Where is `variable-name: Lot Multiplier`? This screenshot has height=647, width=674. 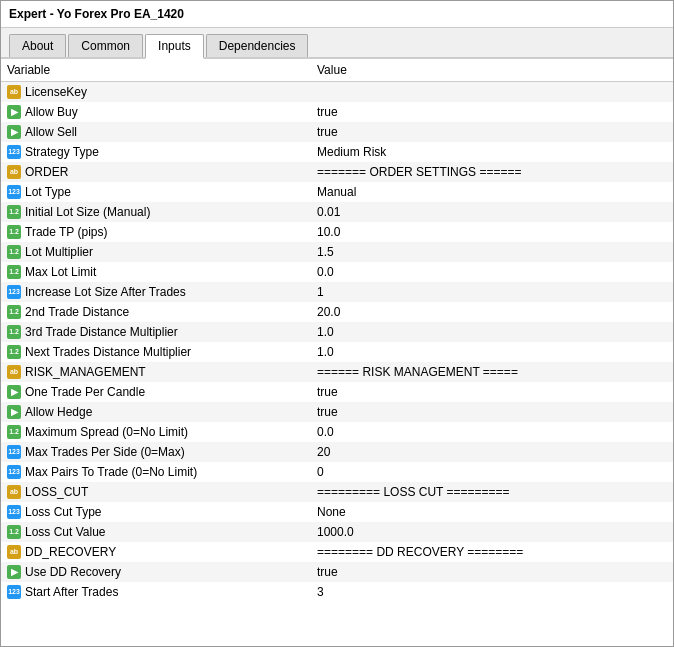
variable-name: Lot Multiplier is located at coordinates (59, 252).